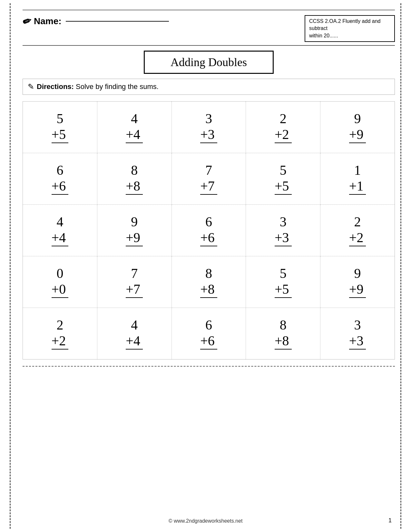  What do you see at coordinates (134, 135) in the screenshot?
I see `num-bottom-r0-c1: +4` at bounding box center [134, 135].